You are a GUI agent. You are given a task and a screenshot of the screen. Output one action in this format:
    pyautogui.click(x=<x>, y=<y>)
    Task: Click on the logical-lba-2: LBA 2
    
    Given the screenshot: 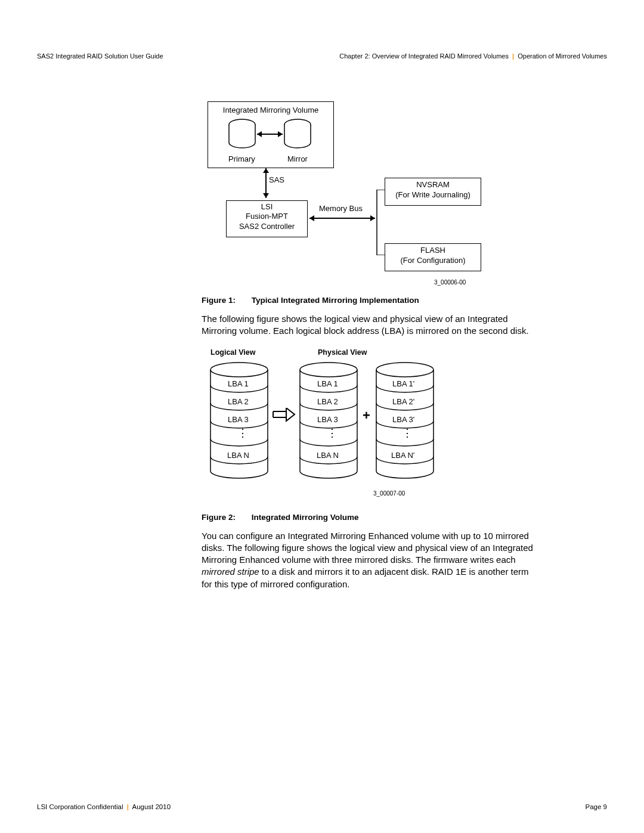 What is the action you would take?
    pyautogui.click(x=239, y=402)
    